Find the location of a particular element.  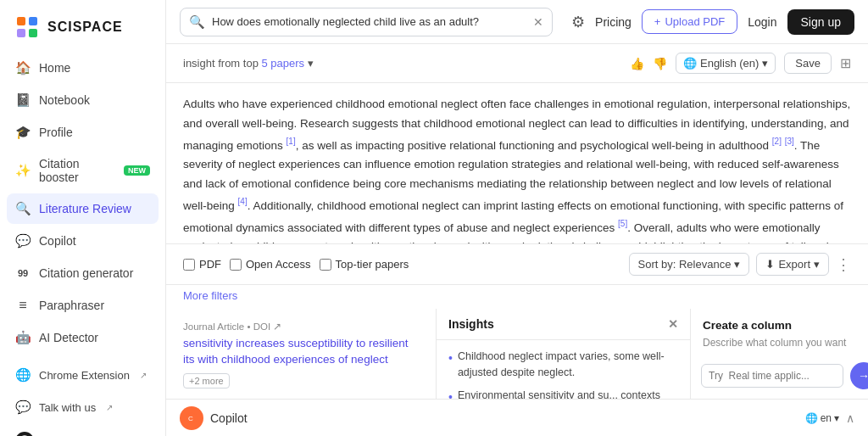

ai-detector-icon: 🤖 is located at coordinates (23, 338).